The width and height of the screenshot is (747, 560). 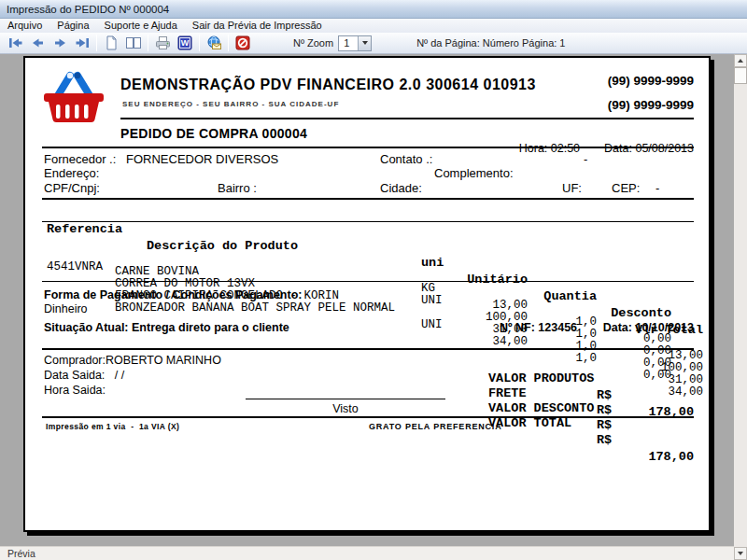 What do you see at coordinates (740, 553) in the screenshot?
I see `scroll-down-button` at bounding box center [740, 553].